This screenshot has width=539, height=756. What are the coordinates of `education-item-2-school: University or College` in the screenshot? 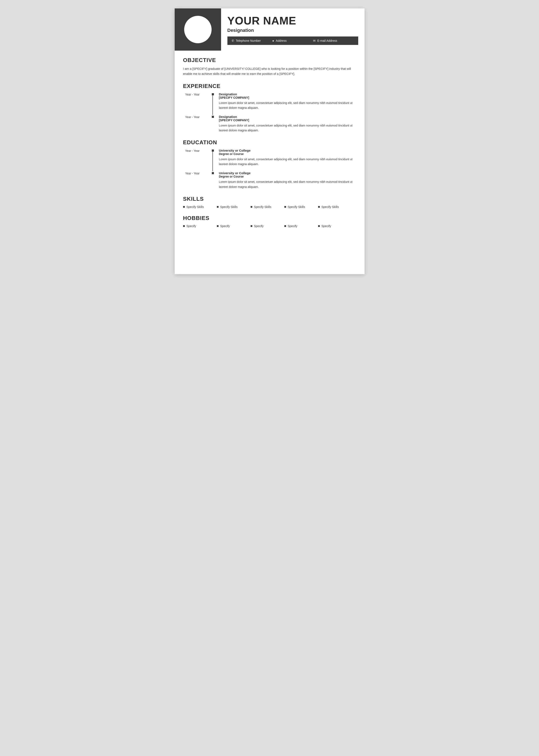 It's located at (287, 173).